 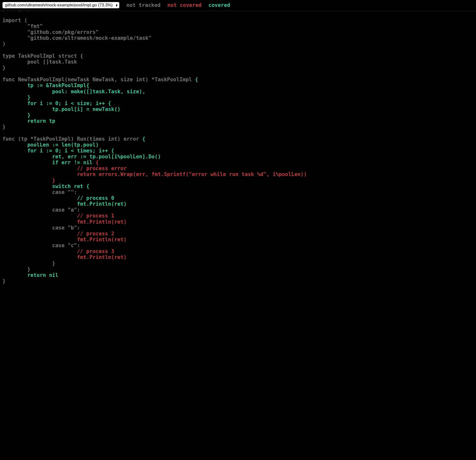 What do you see at coordinates (220, 5) in the screenshot?
I see `legend-covered: covered` at bounding box center [220, 5].